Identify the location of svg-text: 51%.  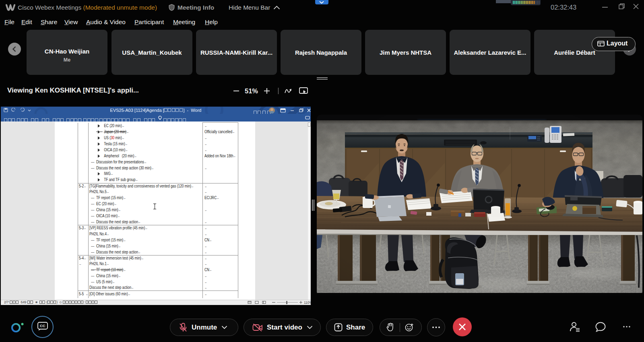
(251, 91).